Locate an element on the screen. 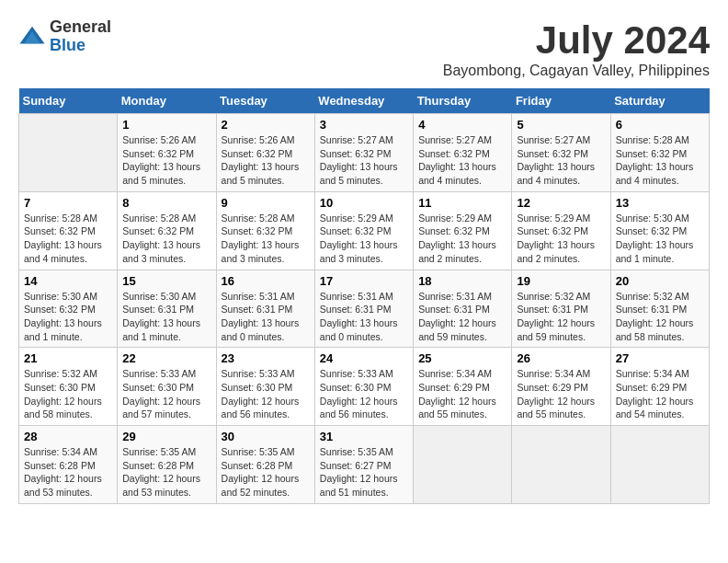  calendar-cell: 6Sunrise: 5:28 AM Sunset: 6:32 PM Daylig… is located at coordinates (660, 153).